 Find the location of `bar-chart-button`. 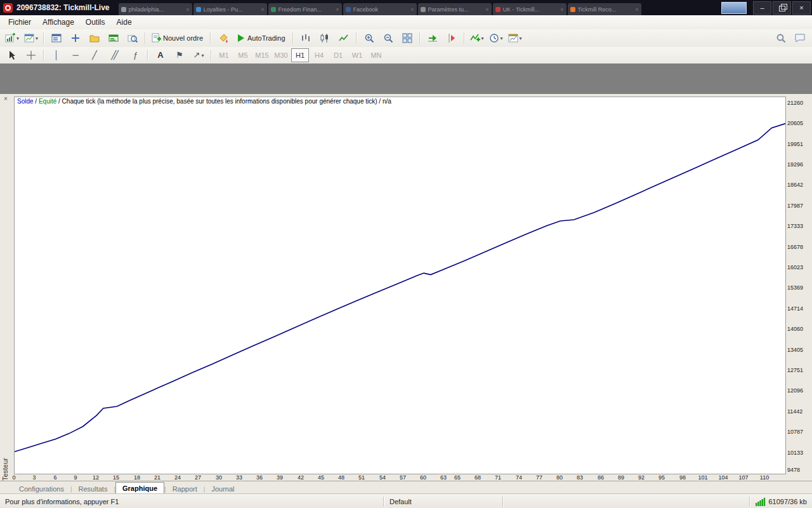

bar-chart-button is located at coordinates (306, 38).